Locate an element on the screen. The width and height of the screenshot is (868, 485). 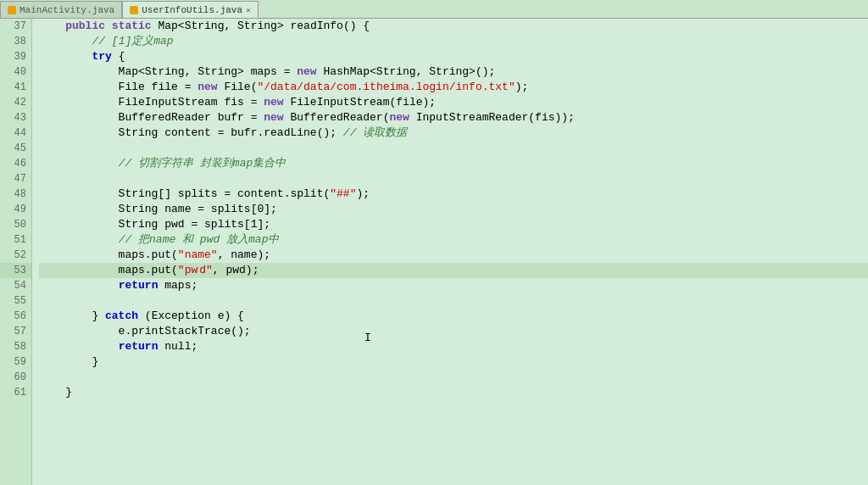
tab-bar: MainActivity.java UserInfoUtils.java ✕ is located at coordinates (434, 9).